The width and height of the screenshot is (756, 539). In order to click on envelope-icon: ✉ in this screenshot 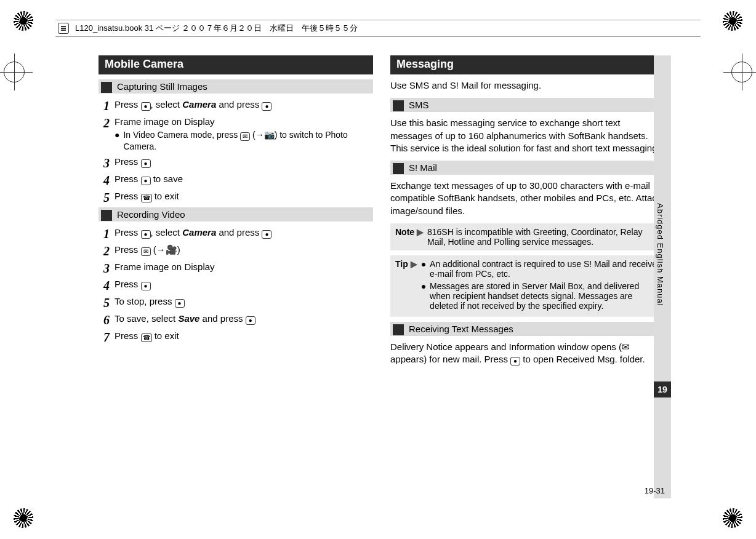, I will do `click(625, 347)`.